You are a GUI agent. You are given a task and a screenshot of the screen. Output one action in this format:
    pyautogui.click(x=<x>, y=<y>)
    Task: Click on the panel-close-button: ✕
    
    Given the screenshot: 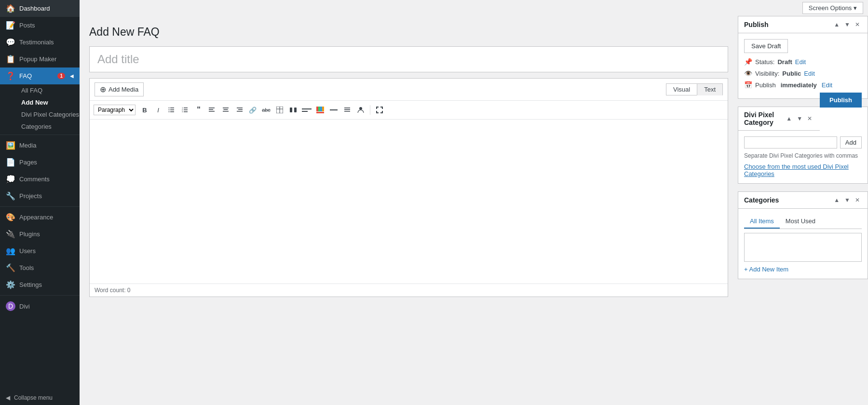 What is the action you would take?
    pyautogui.click(x=857, y=25)
    